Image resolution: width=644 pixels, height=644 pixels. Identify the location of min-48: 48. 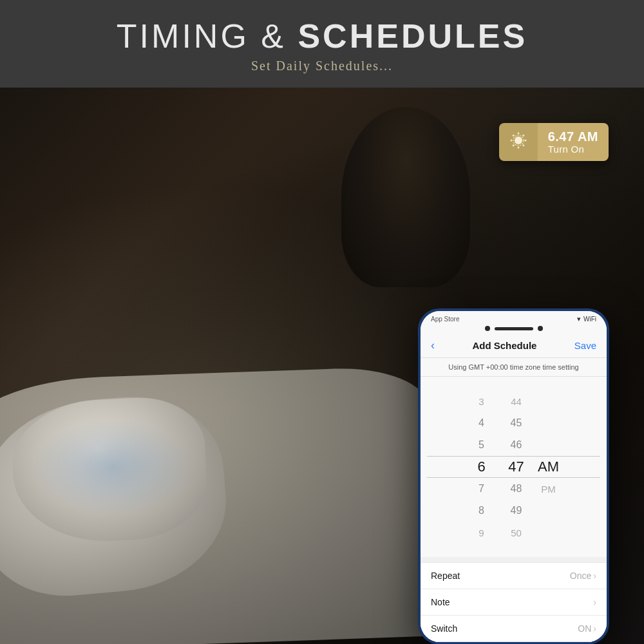
(516, 489).